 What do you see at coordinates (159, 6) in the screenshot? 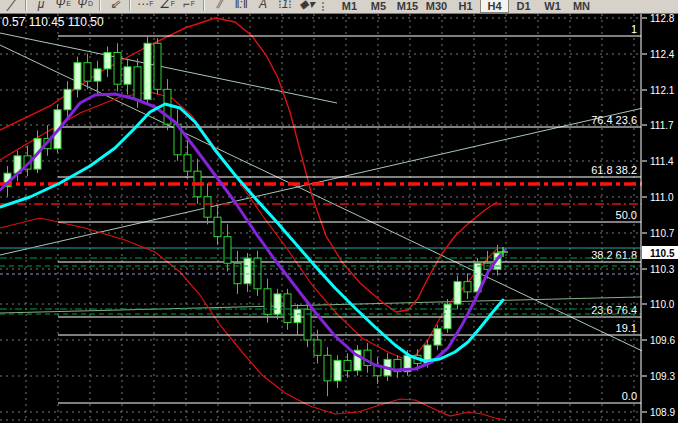
I see `drawing-toolbar: ╱μΨEΨD⇙⋯F∠F⌐F⫽‖:‖A⁞1⁞◆▾` at bounding box center [159, 6].